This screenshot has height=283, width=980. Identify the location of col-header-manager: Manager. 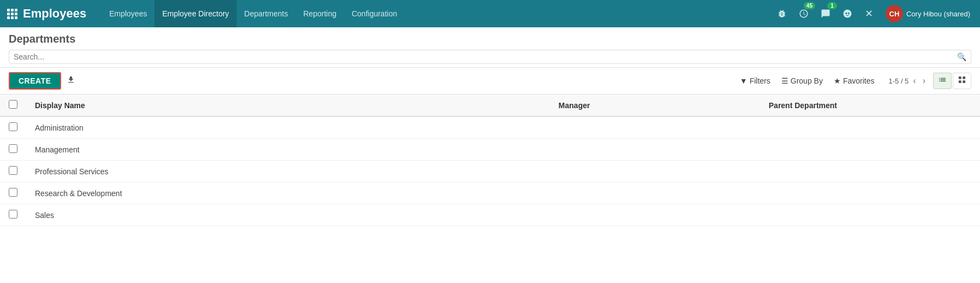
(655, 105).